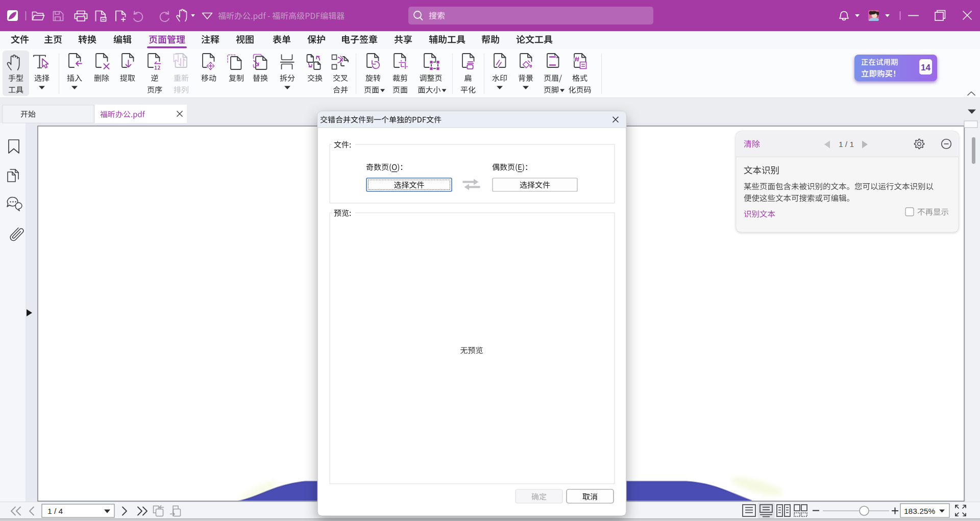 The height and width of the screenshot is (521, 980). Describe the element at coordinates (920, 511) in the screenshot. I see `svg-text: 183.25%` at that location.